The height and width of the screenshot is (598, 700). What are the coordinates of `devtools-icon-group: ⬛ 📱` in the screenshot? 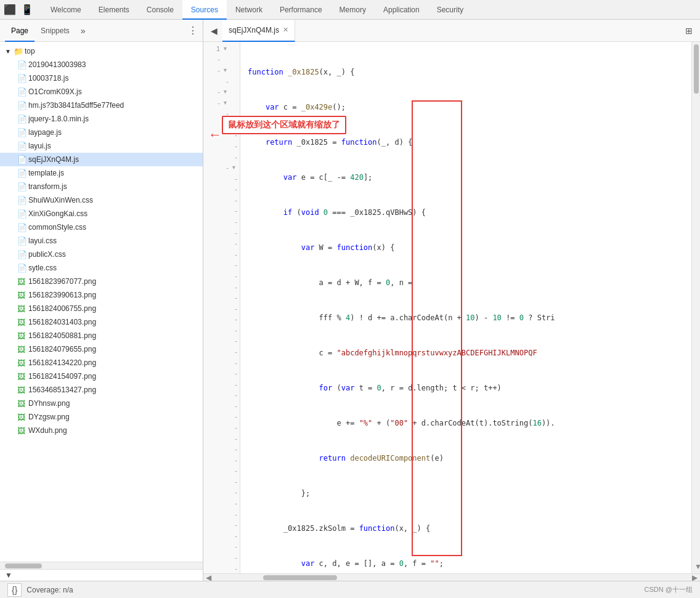 It's located at (18, 10).